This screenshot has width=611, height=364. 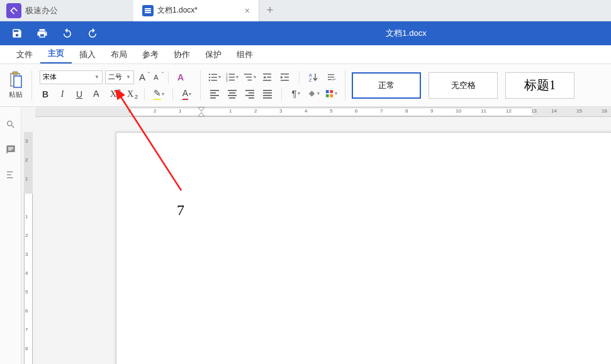 What do you see at coordinates (187, 94) in the screenshot?
I see `font-color-button: A▾` at bounding box center [187, 94].